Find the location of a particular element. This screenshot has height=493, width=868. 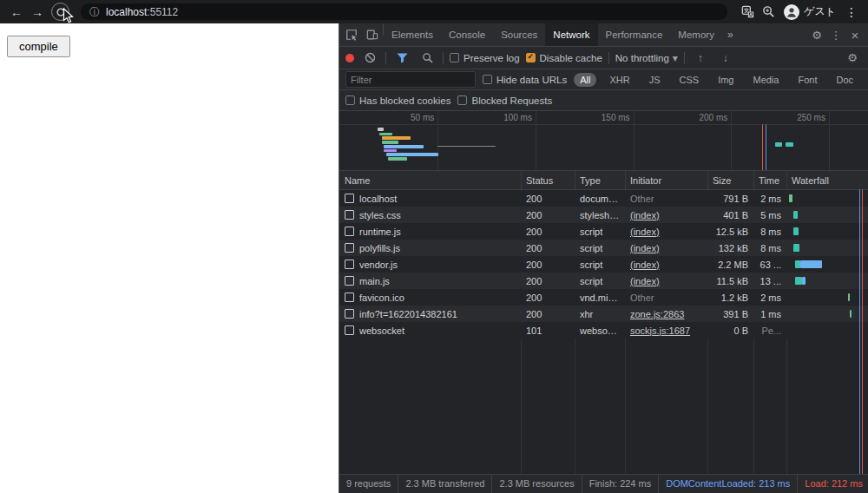

hide-data-urls-checkbox: Hide data URLs is located at coordinates (524, 80).